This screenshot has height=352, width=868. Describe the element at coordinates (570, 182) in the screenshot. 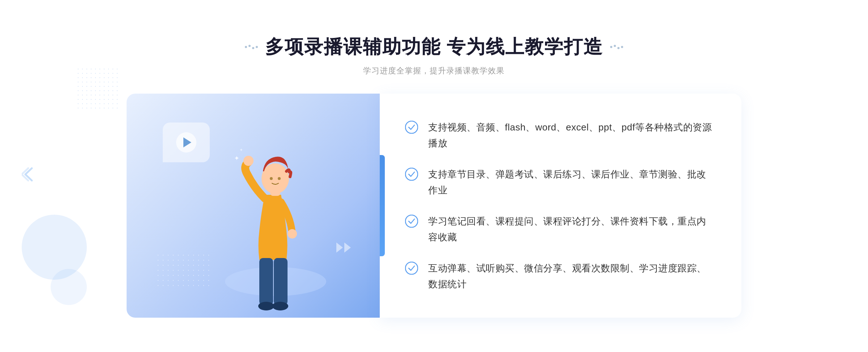

I see `feature-text-2: 支持章节目录、弹题考试、课后练习、课后作业、章节测验、批改作业` at that location.